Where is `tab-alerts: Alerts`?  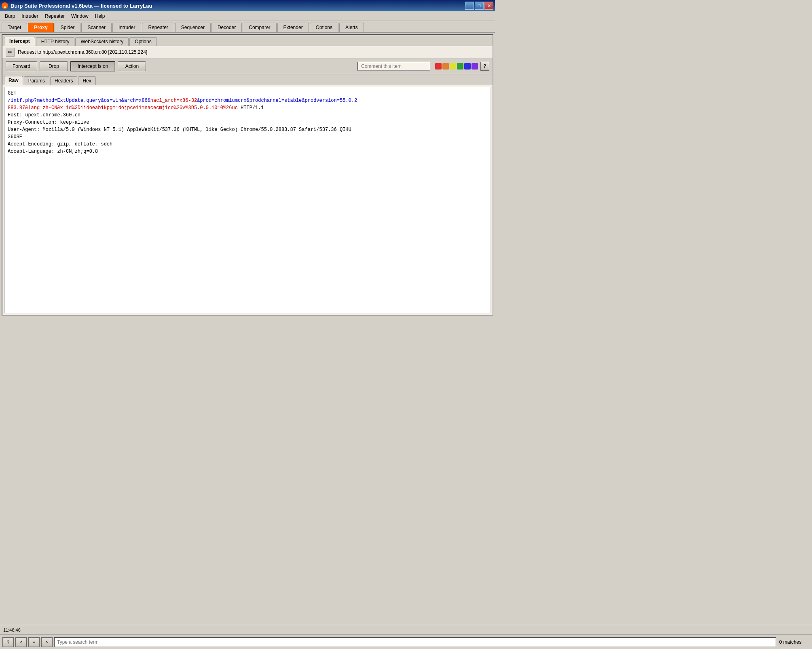 tab-alerts: Alerts is located at coordinates (352, 27).